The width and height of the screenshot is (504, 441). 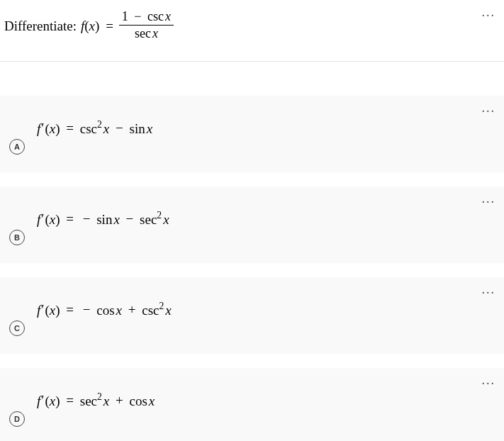 I want to click on answer-expression: f′(x) = − cosx + csc2x, so click(x=104, y=309).